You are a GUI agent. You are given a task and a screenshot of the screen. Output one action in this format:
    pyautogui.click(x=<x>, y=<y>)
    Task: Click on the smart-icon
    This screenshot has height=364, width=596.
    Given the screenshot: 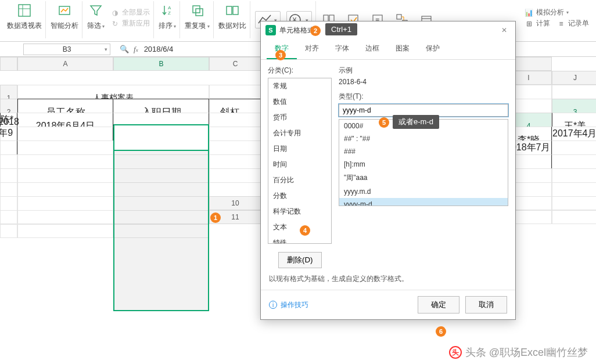 What is the action you would take?
    pyautogui.click(x=64, y=10)
    